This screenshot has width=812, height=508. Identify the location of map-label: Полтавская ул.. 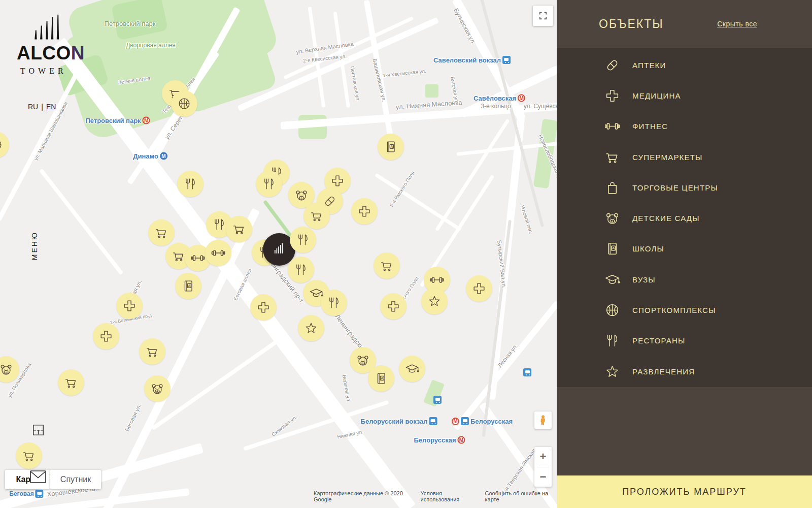
(355, 83).